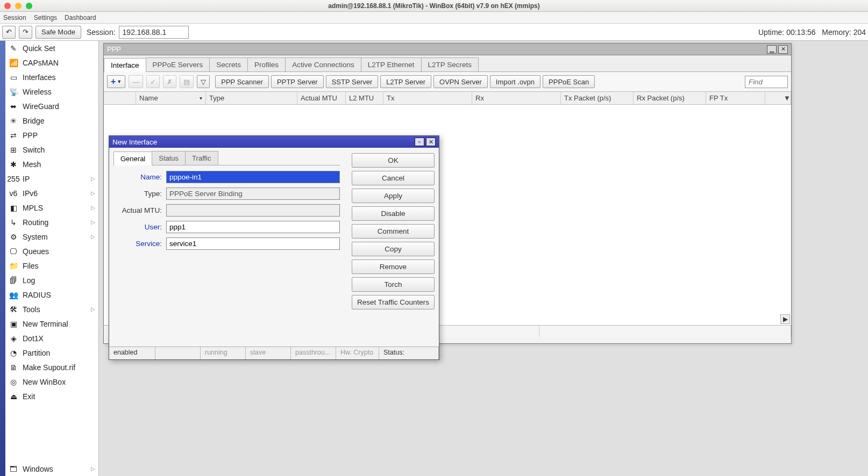 The width and height of the screenshot is (868, 476). What do you see at coordinates (52, 77) in the screenshot?
I see `sidebar-item-interfaces: ▭Interfaces` at bounding box center [52, 77].